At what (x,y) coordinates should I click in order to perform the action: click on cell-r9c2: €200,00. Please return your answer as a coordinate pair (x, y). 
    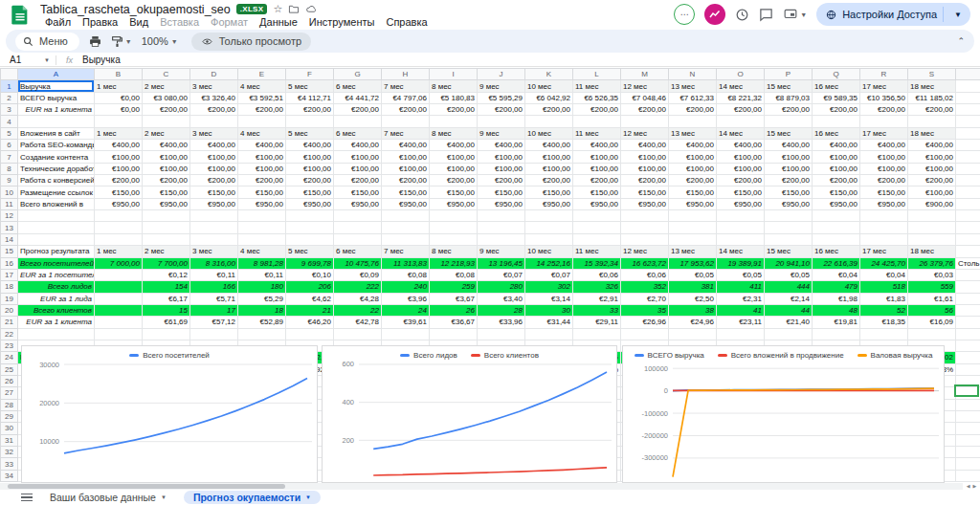
    Looking at the image, I should click on (119, 181).